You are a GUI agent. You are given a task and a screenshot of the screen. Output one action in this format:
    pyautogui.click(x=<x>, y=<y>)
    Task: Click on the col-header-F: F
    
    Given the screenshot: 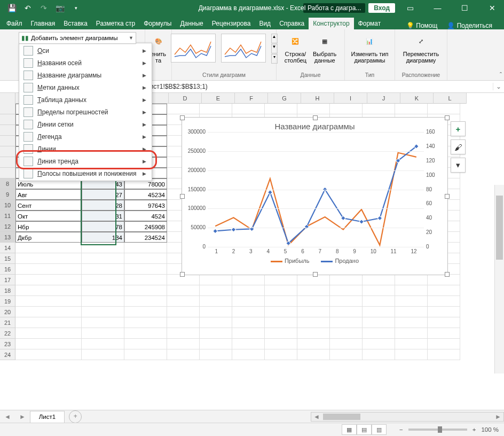 What is the action you would take?
    pyautogui.click(x=251, y=98)
    